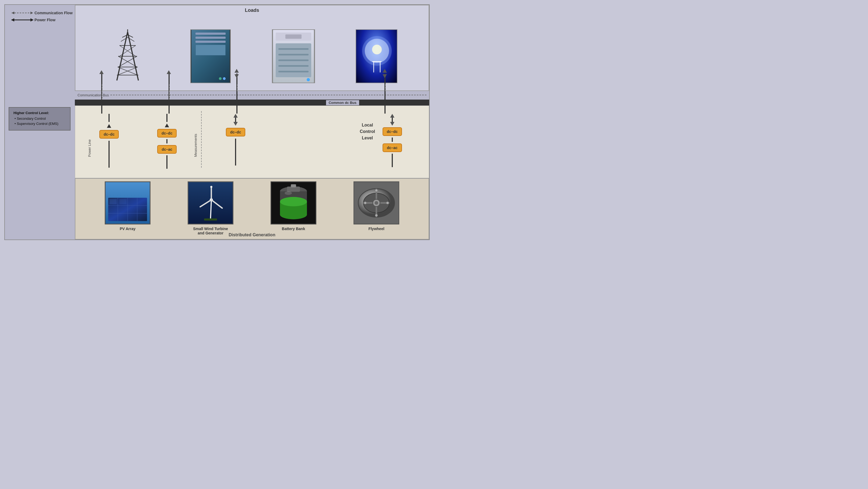  What do you see at coordinates (109, 134) in the screenshot?
I see `col1-dcdc-converter: dc–dc` at bounding box center [109, 134].